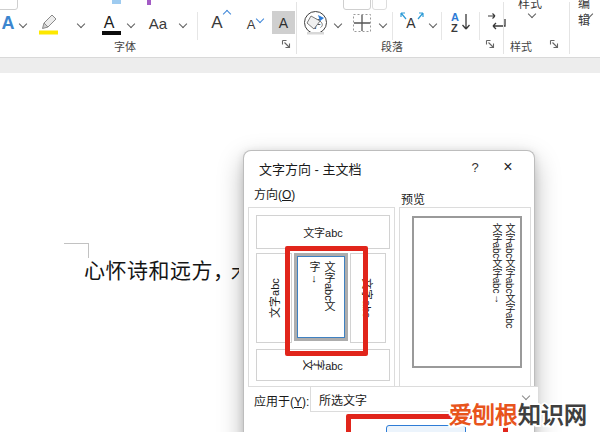 The height and width of the screenshot is (432, 600). What do you see at coordinates (316, 24) in the screenshot?
I see `shading-bucket-icon` at bounding box center [316, 24].